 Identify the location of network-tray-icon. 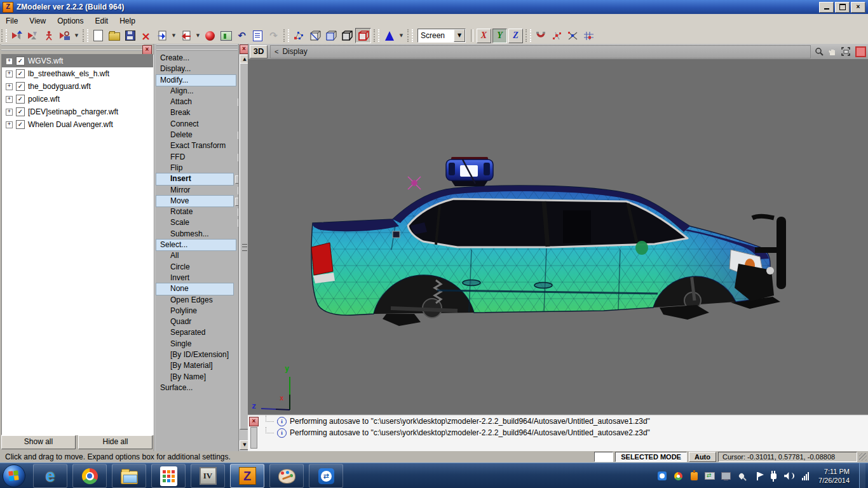
(805, 476).